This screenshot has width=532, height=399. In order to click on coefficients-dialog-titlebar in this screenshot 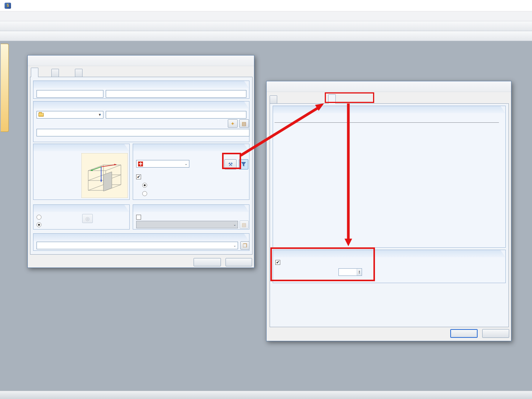, I will do `click(389, 87)`.